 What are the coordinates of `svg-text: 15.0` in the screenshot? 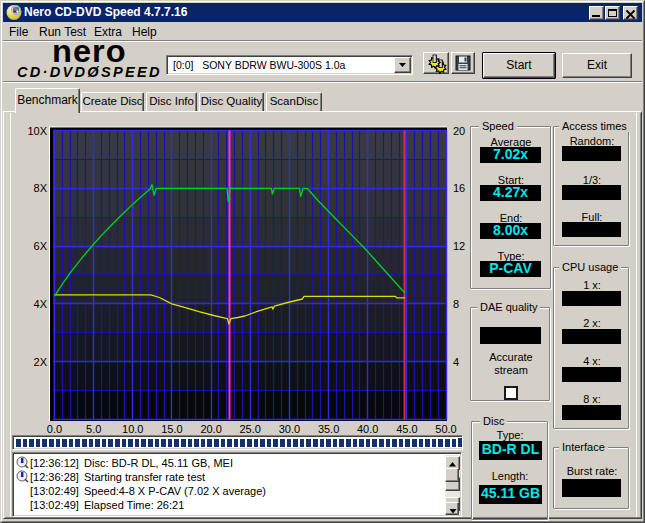 It's located at (172, 429).